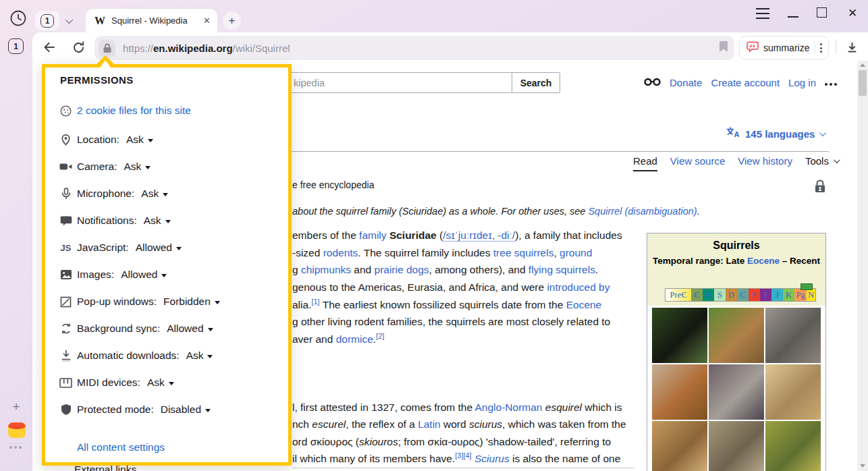 The image size is (868, 471). What do you see at coordinates (109, 383) in the screenshot?
I see `permission-label: MIDI devices:` at bounding box center [109, 383].